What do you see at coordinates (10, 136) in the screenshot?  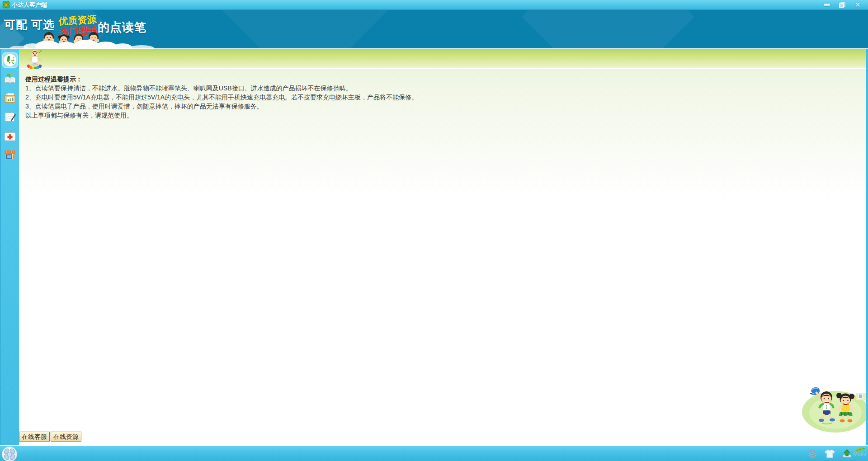 I see `sidebar-item-repair-kit` at bounding box center [10, 136].